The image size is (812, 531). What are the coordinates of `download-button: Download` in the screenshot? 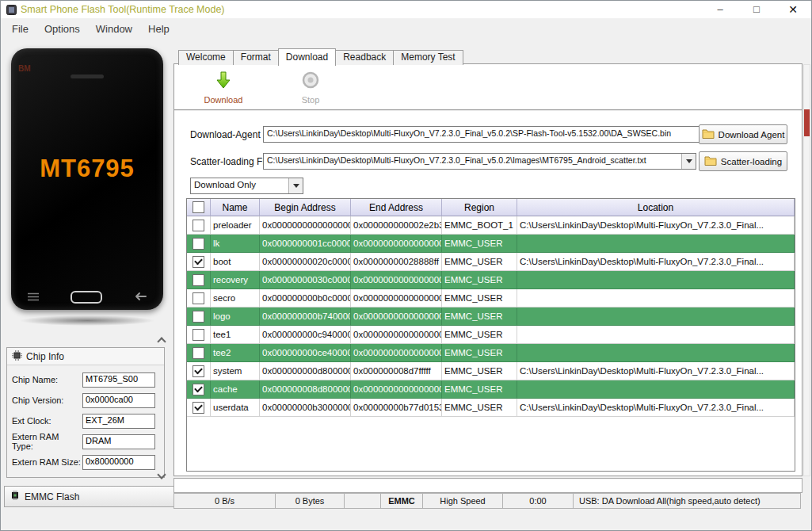 It's located at (223, 87).